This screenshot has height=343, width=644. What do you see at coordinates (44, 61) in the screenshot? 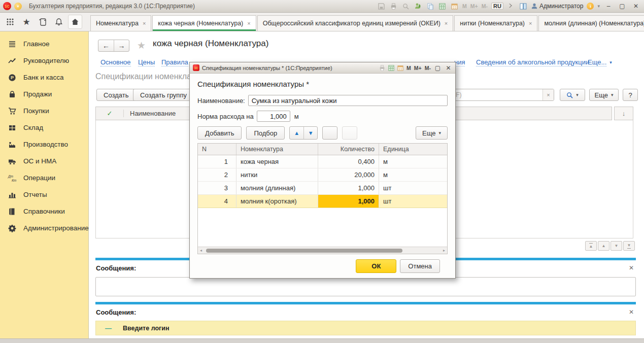
I see `sidebar-item-manager: Руководителю` at bounding box center [44, 61].